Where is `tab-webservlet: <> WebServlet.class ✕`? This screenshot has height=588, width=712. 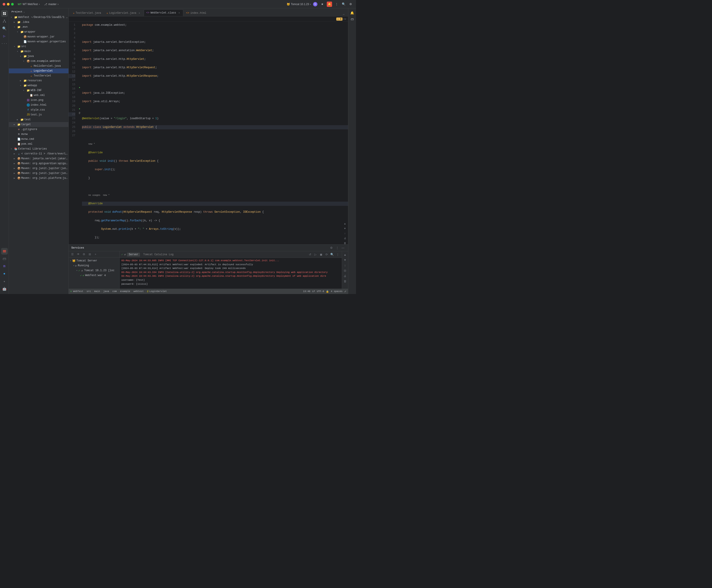 tab-webservlet: <> WebServlet.class ✕ is located at coordinates (163, 13).